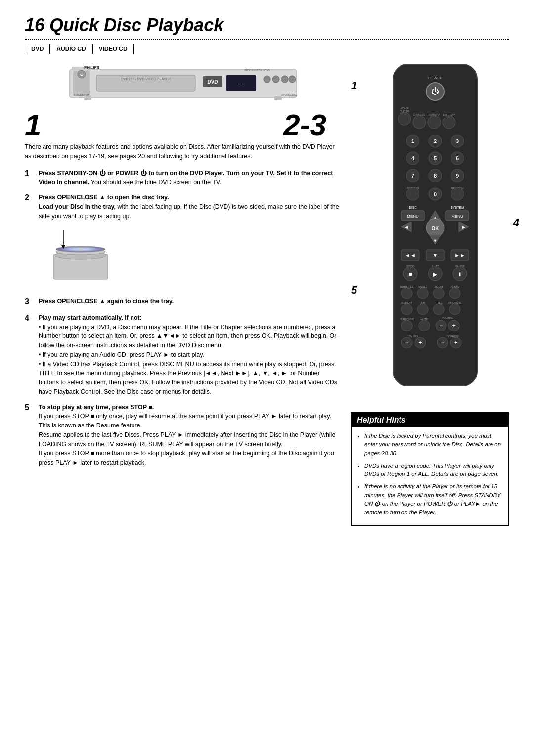 The image size is (534, 756). Describe the element at coordinates (104, 197) in the screenshot. I see `step-2-bold: Press OPEN/CLOSE ▲ to open the disc tray…` at that location.